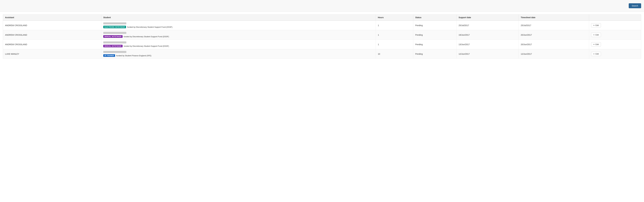 This screenshot has width=644, height=202. Describe the element at coordinates (488, 18) in the screenshot. I see `col-header-support-date: Support date` at that location.